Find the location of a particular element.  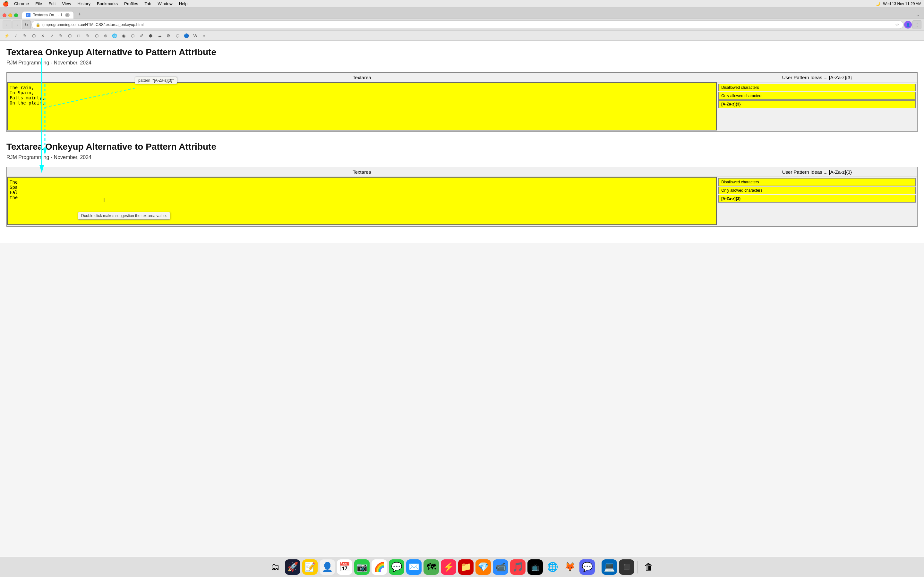

ext-btn-7: ✎ is located at coordinates (61, 35).